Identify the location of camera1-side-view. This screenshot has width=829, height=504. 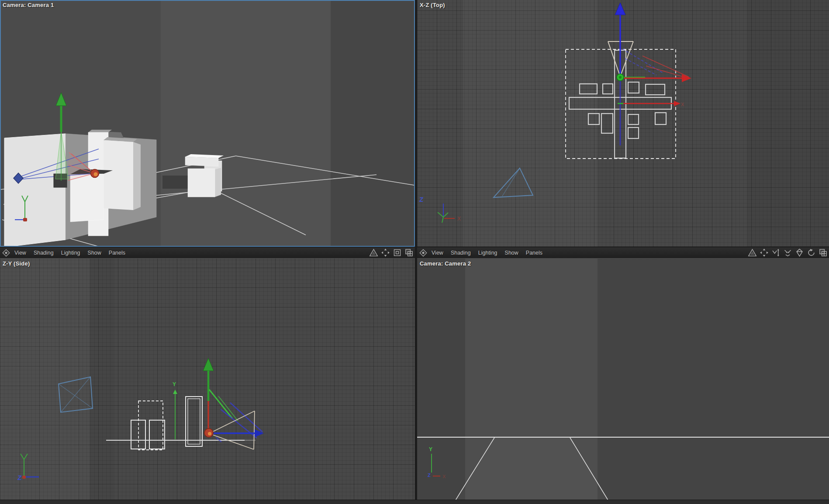
(233, 404).